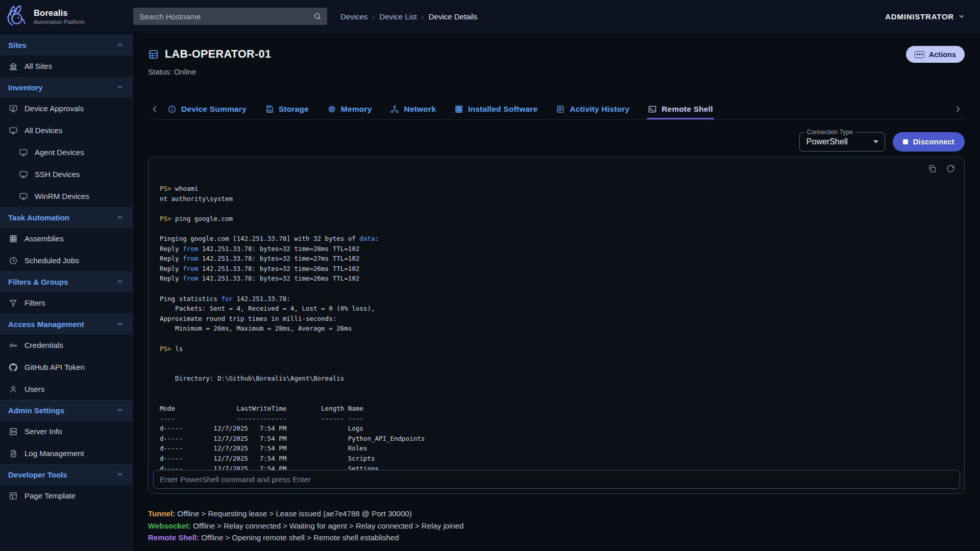  Describe the element at coordinates (557, 319) in the screenshot. I see `terminal-line: Approximate round trip times in milli-se…` at that location.